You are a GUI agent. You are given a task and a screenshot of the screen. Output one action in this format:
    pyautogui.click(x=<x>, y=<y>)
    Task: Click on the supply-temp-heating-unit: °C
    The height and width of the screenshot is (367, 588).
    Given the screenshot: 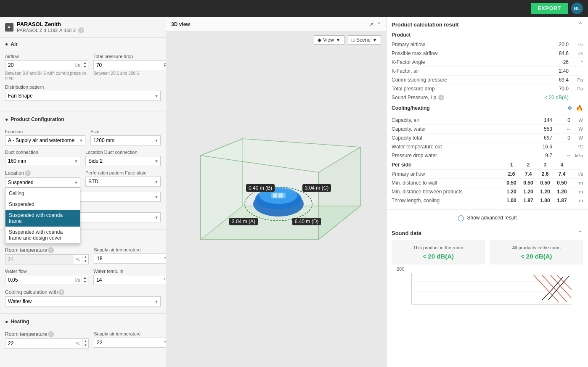 What is the action you would take?
    pyautogui.click(x=164, y=343)
    